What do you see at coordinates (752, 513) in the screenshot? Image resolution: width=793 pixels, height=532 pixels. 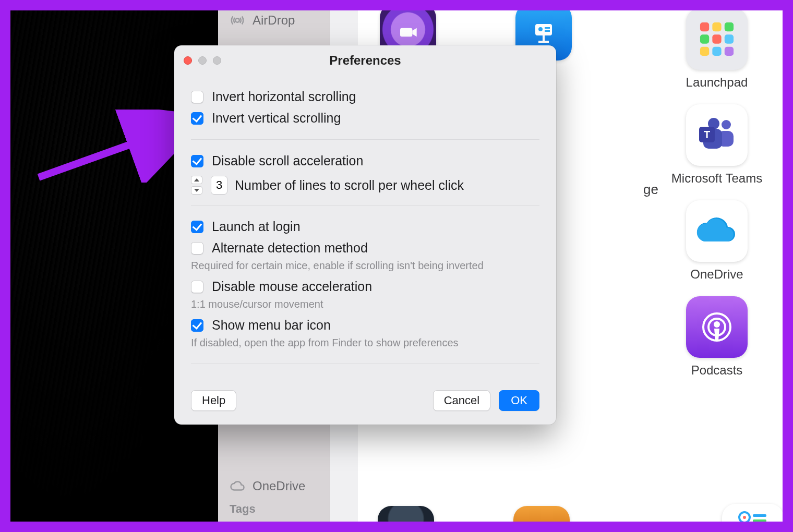 I see `partial-app-icon` at bounding box center [752, 513].